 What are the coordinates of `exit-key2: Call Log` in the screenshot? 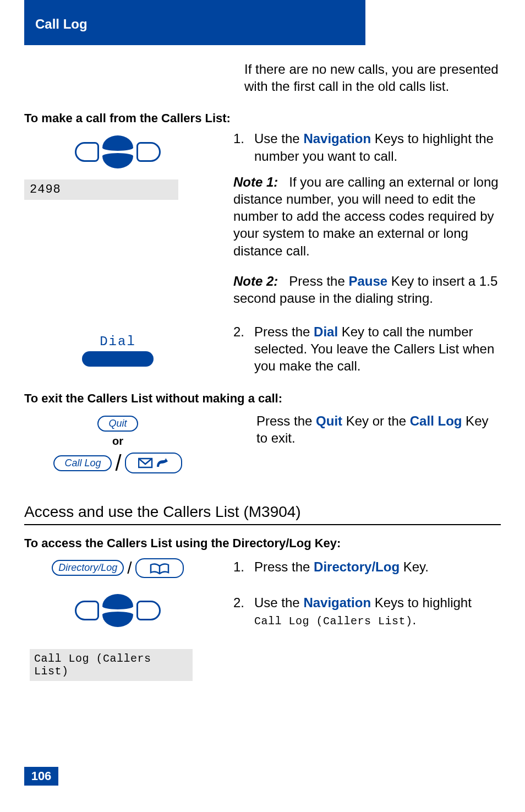 It's located at (436, 421).